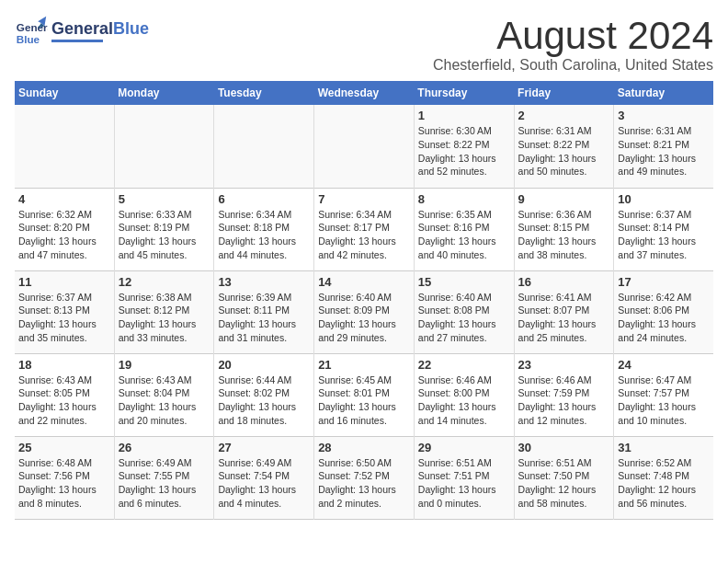 The image size is (728, 563). Describe the element at coordinates (464, 318) in the screenshot. I see `day-info: Sunrise: 6:40 AM Sunset: 8:08 PM Dayligh…` at that location.